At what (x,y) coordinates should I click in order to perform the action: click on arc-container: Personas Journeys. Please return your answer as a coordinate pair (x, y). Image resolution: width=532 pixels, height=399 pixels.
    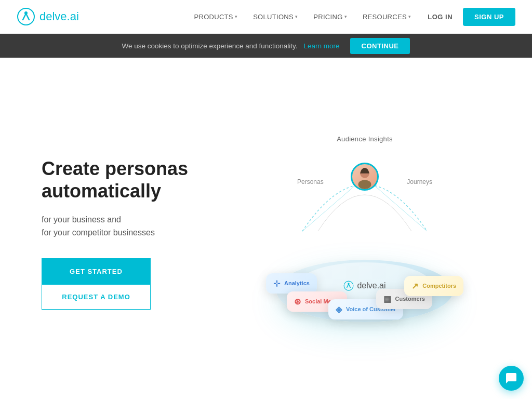
    Looking at the image, I should click on (365, 200).